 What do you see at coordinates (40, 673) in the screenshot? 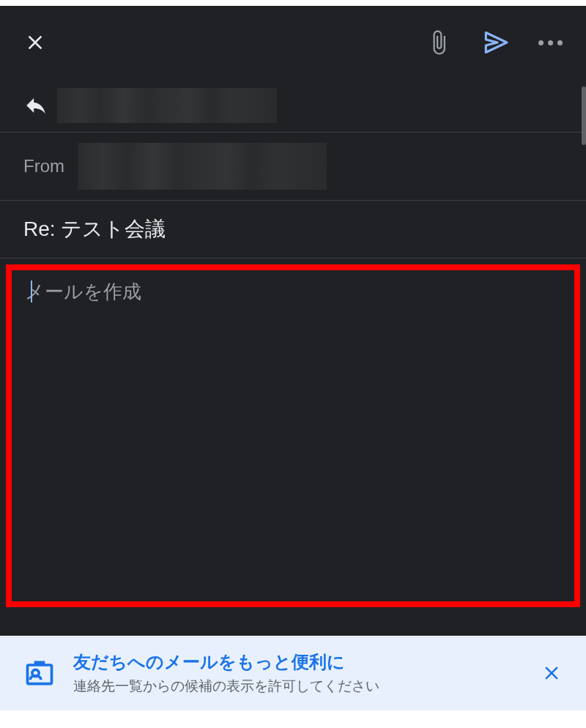
I see `contact-card-icon` at bounding box center [40, 673].